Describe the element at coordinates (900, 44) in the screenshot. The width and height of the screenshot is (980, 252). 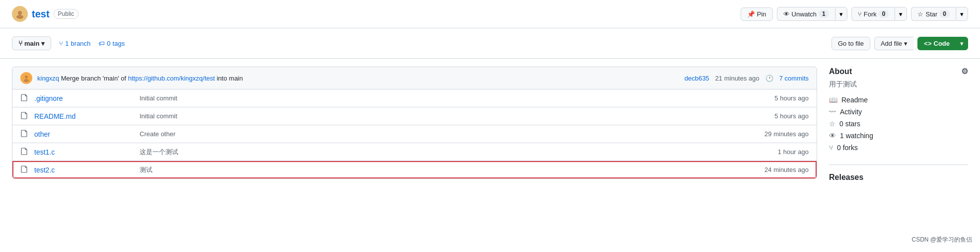
I see `nav-actions: Go to file Add file ▾ <> Code ▾` at that location.